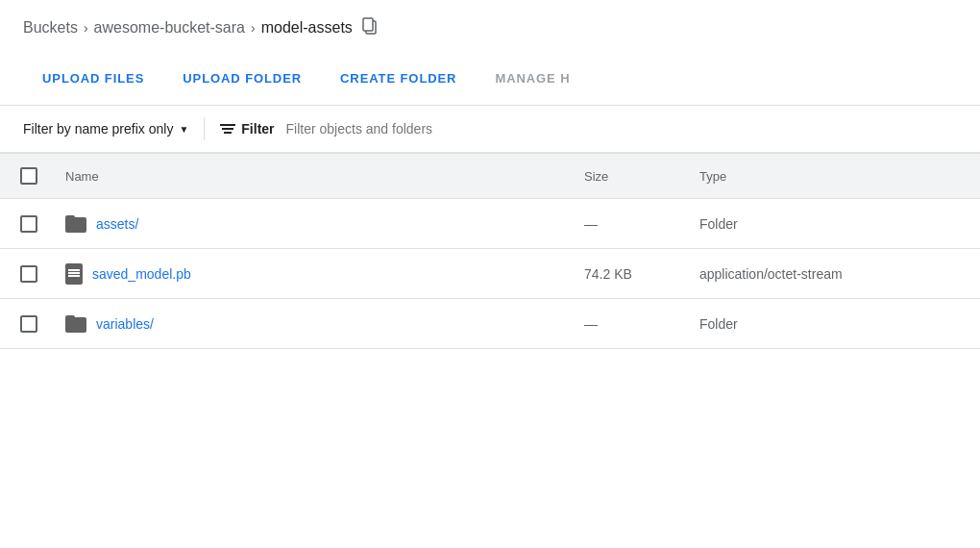  I want to click on copy-path-icon, so click(370, 28).